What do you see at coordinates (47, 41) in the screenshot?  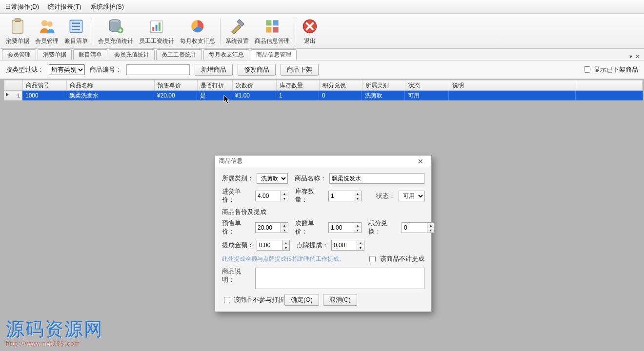 I see `tb-member-label: 会员管理` at bounding box center [47, 41].